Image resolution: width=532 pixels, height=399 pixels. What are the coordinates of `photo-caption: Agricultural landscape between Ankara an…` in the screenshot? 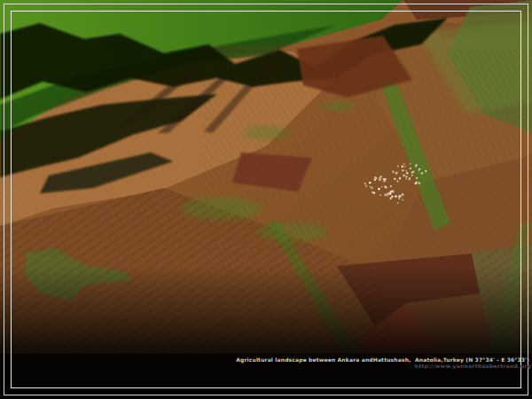 It's located at (383, 360).